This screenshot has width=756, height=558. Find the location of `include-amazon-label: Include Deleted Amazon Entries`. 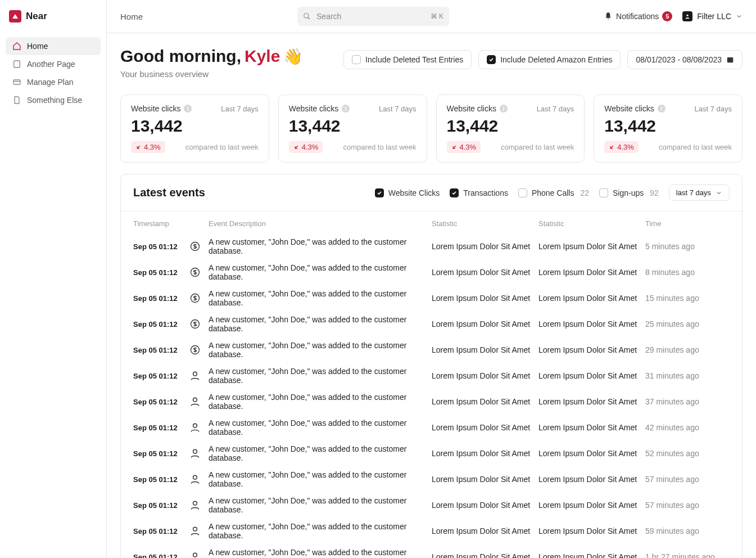

include-amazon-label: Include Deleted Amazon Entries is located at coordinates (556, 60).